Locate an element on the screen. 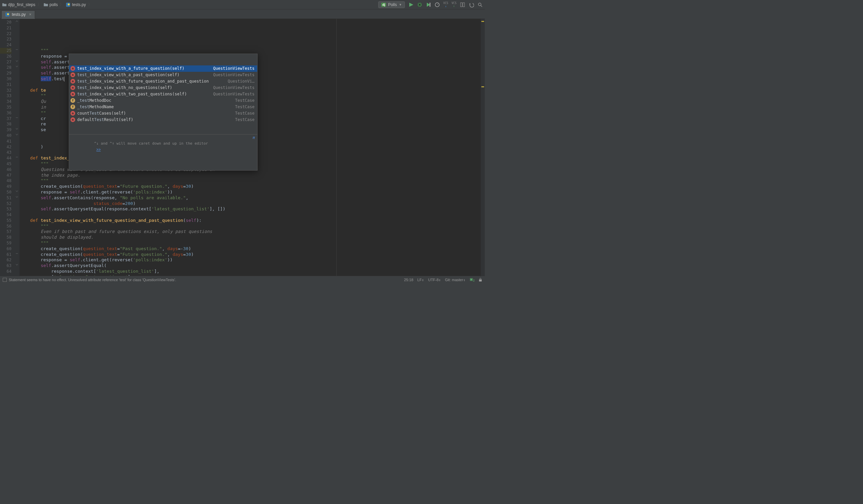  line-number: 50 is located at coordinates (5, 192).